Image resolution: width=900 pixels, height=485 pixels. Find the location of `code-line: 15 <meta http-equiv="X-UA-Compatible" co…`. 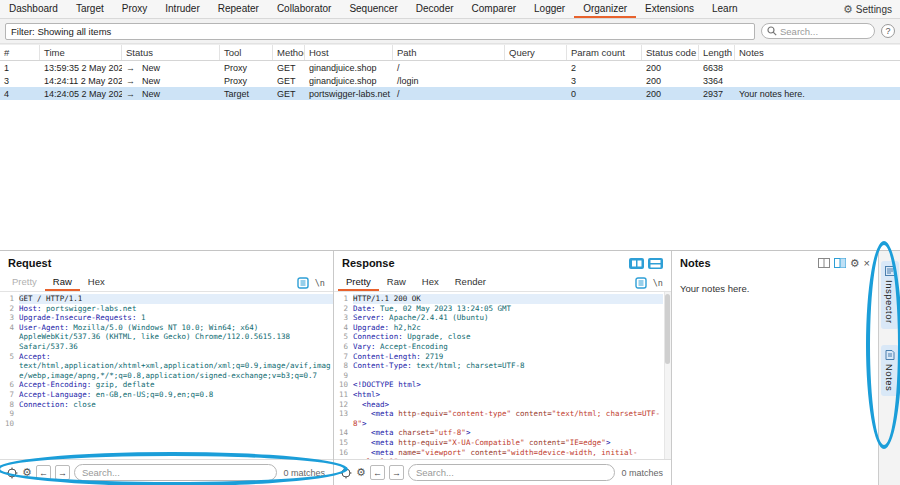

code-line: 15 <meta http-equiv="X-UA-Compatible" co… is located at coordinates (498, 443).